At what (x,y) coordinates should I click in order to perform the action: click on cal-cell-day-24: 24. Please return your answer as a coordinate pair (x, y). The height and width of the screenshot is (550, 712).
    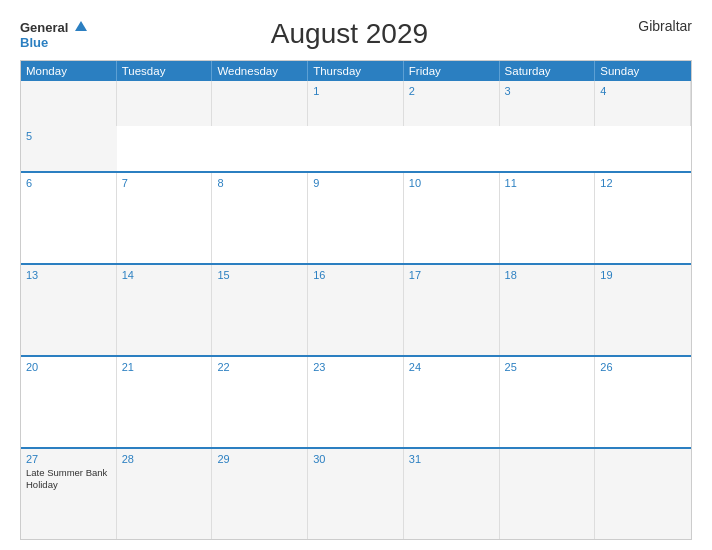
    Looking at the image, I should click on (452, 402).